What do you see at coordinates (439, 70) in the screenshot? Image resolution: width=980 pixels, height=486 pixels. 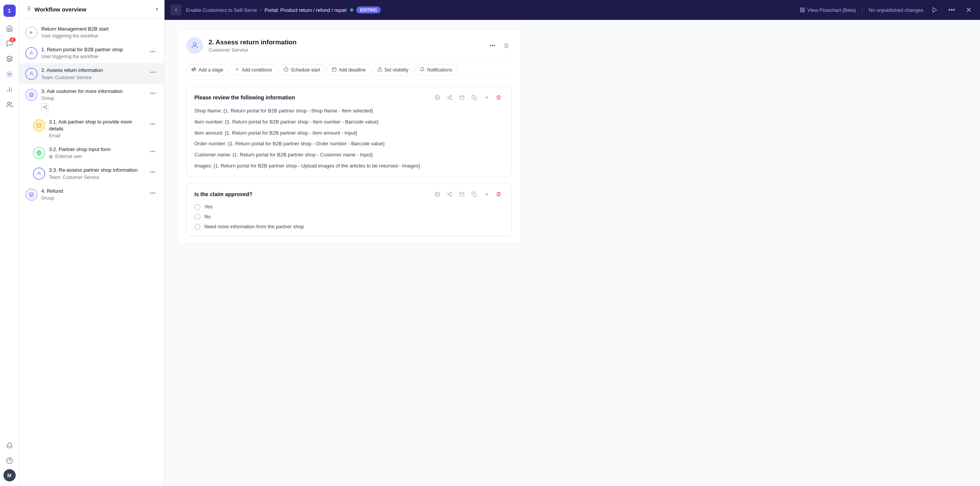 I see `notifications-label: Notifications` at bounding box center [439, 70].